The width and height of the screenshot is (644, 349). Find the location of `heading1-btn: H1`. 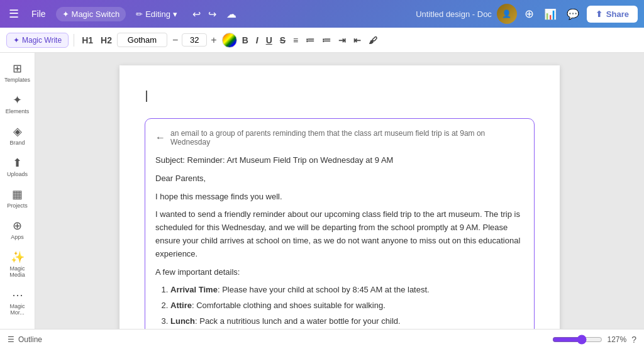

heading1-btn: H1 is located at coordinates (87, 40).